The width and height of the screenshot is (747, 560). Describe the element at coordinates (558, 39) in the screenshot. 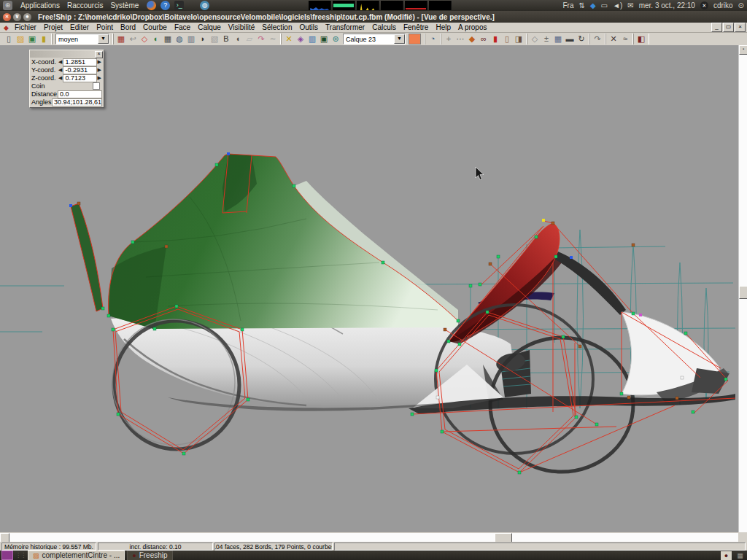

I see `intersection-table-icon: ▦` at that location.